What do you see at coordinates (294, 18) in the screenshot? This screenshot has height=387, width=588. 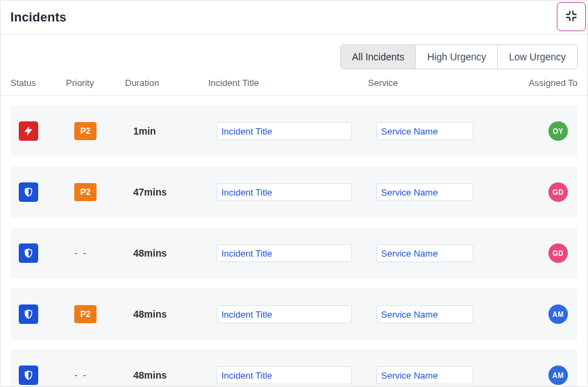 I see `header-bar: Incidents` at bounding box center [294, 18].